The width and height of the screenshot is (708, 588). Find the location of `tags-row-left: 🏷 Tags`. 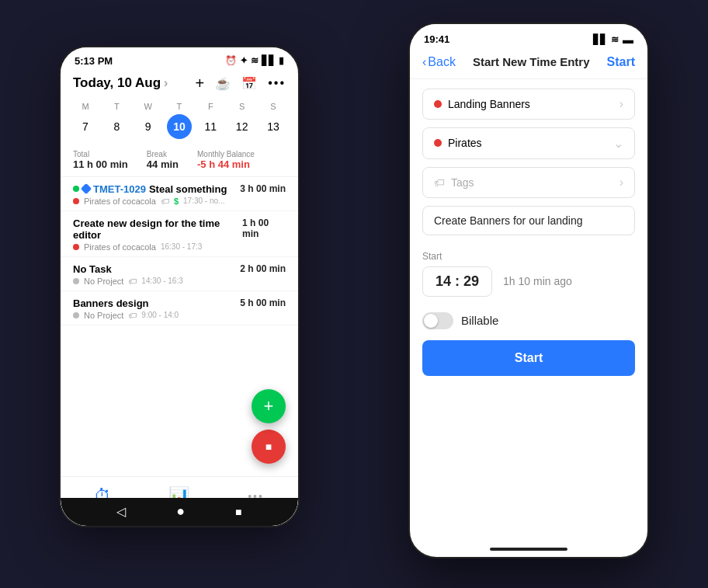

tags-row-left: 🏷 Tags is located at coordinates (454, 183).